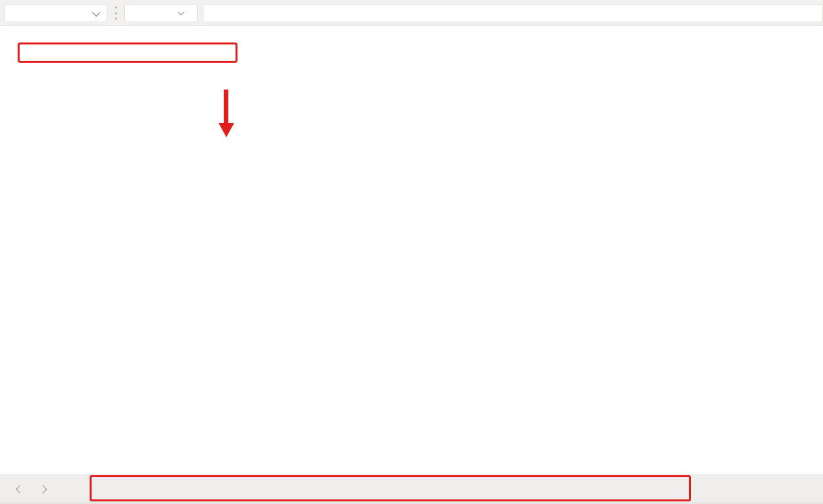 Image resolution: width=823 pixels, height=504 pixels. Describe the element at coordinates (513, 13) in the screenshot. I see `formula-input` at that location.